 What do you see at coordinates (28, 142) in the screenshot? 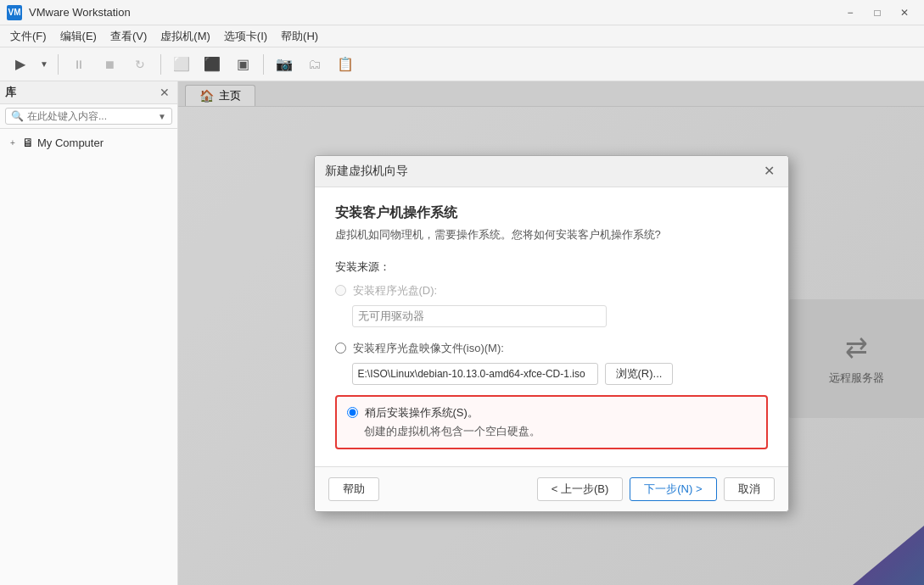
I see `computer-icon: 🖥` at bounding box center [28, 142].